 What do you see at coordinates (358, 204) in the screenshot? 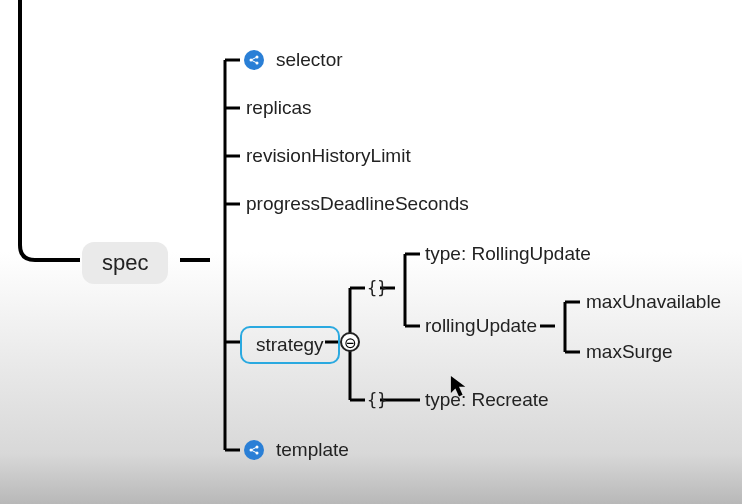
I see `node-progress-deadline-seconds: progressDeadlineSeconds` at bounding box center [358, 204].